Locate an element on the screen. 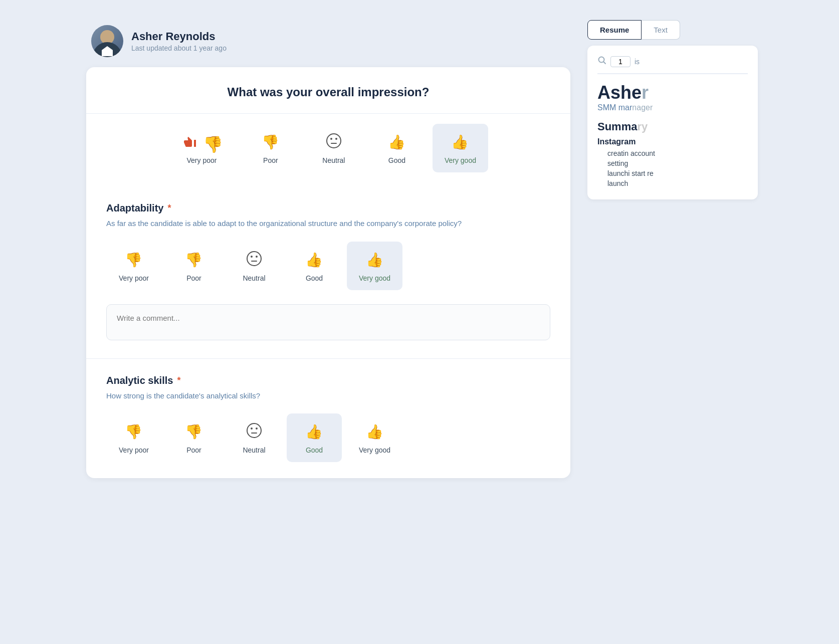 This screenshot has width=839, height=644. analytic-description: How strong is the candidate's analytical… is located at coordinates (328, 396).